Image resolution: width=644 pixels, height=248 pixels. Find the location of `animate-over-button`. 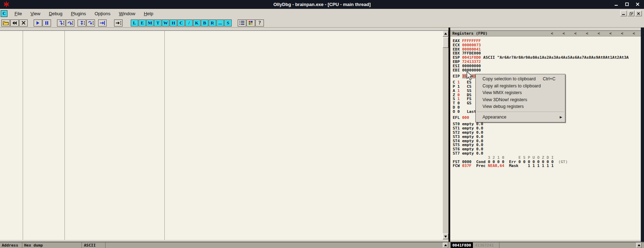

animate-over-button is located at coordinates (91, 23).